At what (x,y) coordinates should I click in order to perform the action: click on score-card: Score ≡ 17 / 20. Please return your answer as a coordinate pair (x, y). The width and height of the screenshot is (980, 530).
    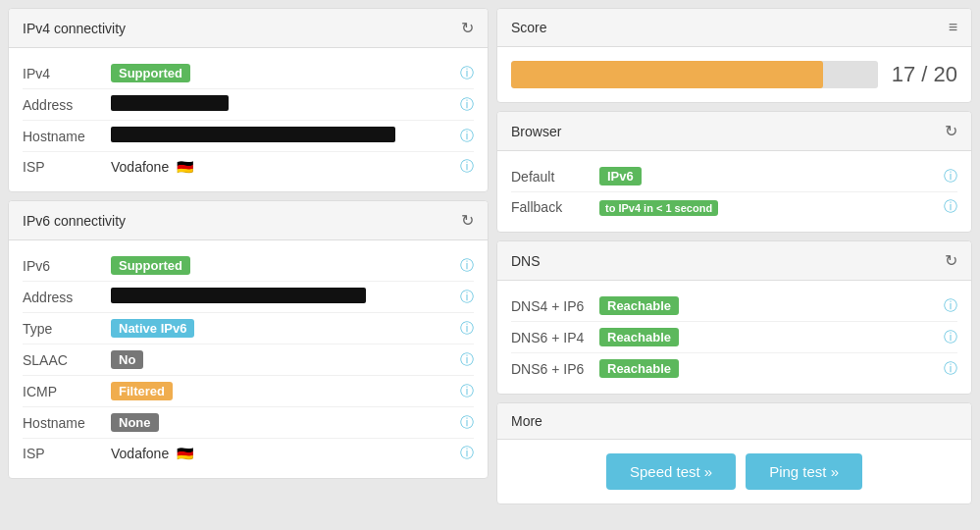
    Looking at the image, I should click on (734, 55).